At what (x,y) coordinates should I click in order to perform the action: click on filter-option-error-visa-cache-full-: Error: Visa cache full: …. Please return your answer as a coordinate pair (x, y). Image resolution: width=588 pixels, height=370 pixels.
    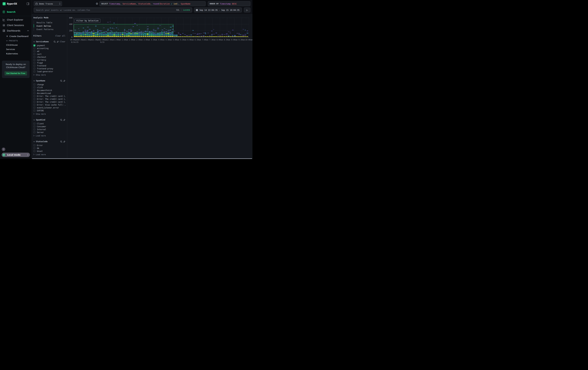
    Looking at the image, I should click on (49, 105).